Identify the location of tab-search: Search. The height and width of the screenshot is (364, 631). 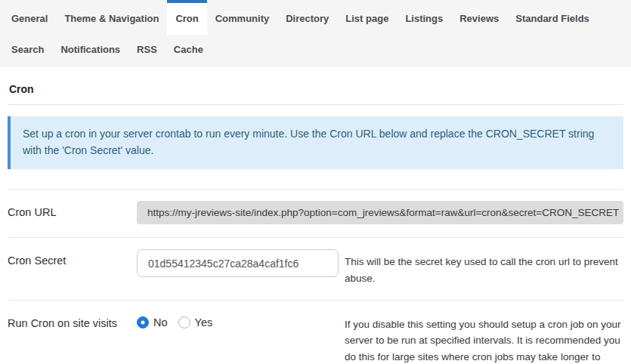
(27, 51).